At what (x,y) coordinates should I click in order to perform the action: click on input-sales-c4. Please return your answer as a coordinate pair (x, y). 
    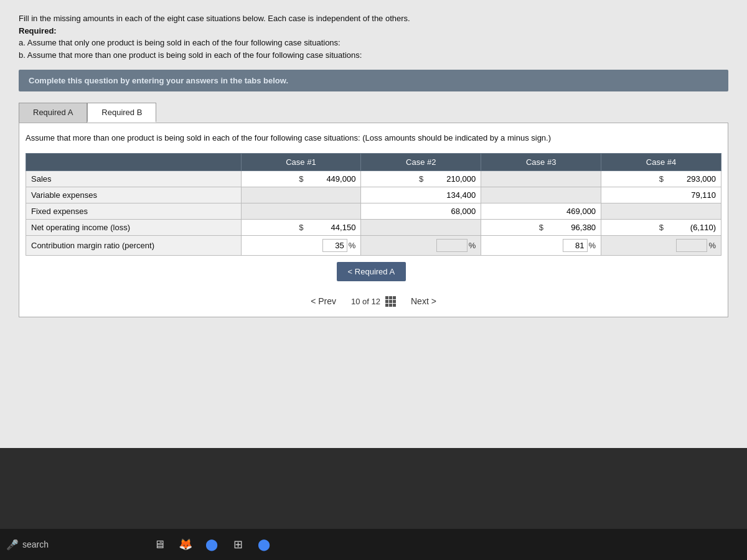
    Looking at the image, I should click on (691, 179).